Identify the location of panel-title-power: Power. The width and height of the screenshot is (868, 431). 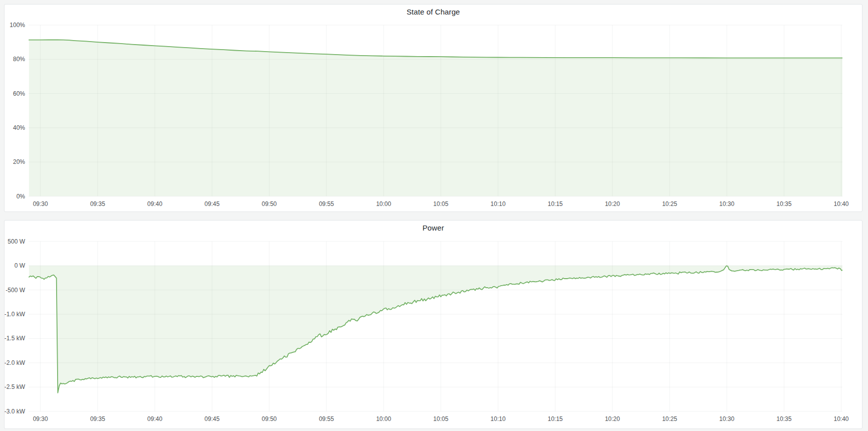
(433, 228).